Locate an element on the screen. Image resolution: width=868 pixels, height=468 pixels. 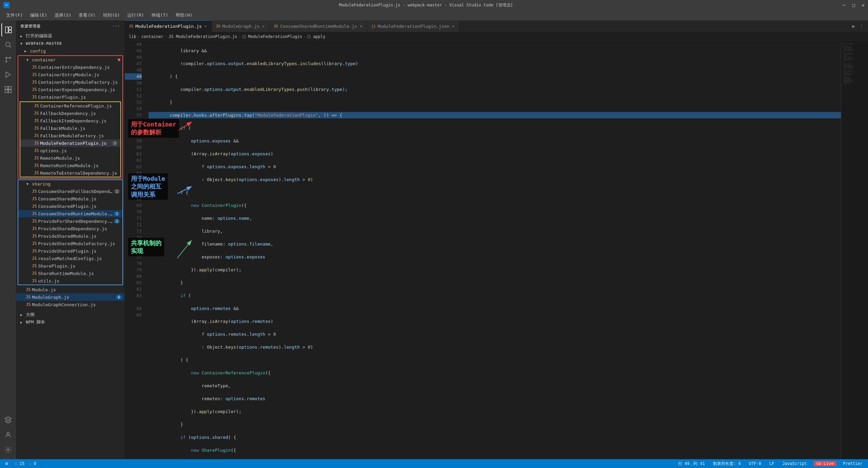
statusbar-golive: Go Live is located at coordinates (825, 464).